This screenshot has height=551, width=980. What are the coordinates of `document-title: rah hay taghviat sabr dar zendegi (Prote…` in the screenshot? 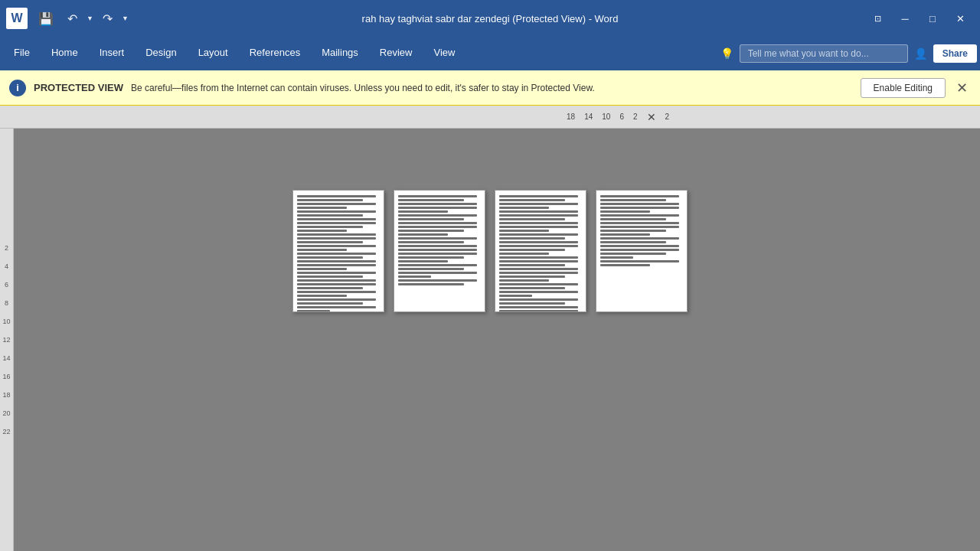 It's located at (490, 18).